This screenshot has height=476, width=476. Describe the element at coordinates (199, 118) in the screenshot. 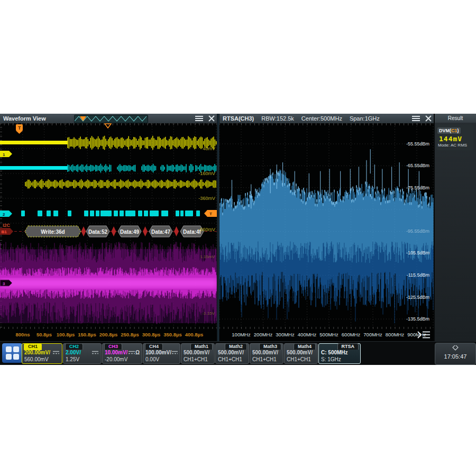

I see `wave-menu-icon` at that location.